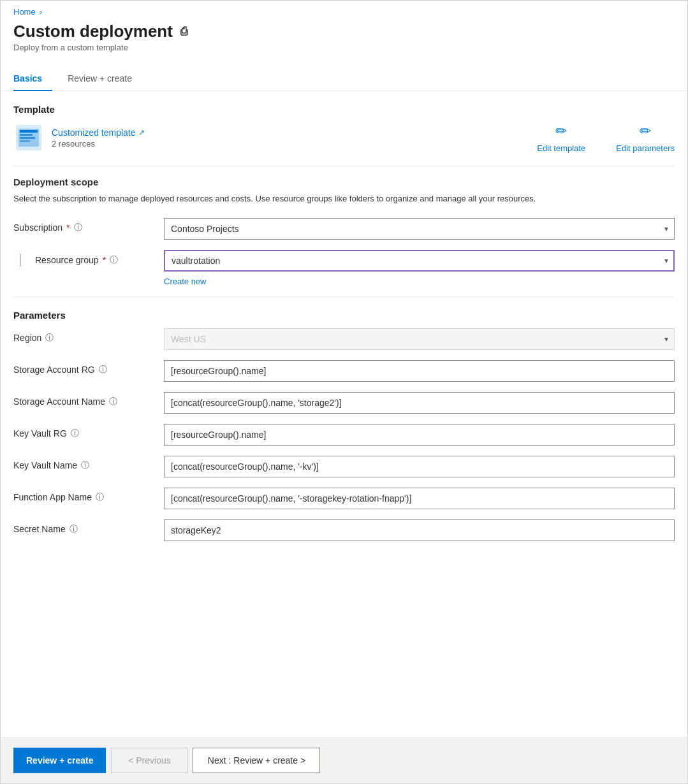 The image size is (688, 784). What do you see at coordinates (420, 530) in the screenshot?
I see `secret-name-input-wrapper` at bounding box center [420, 530].